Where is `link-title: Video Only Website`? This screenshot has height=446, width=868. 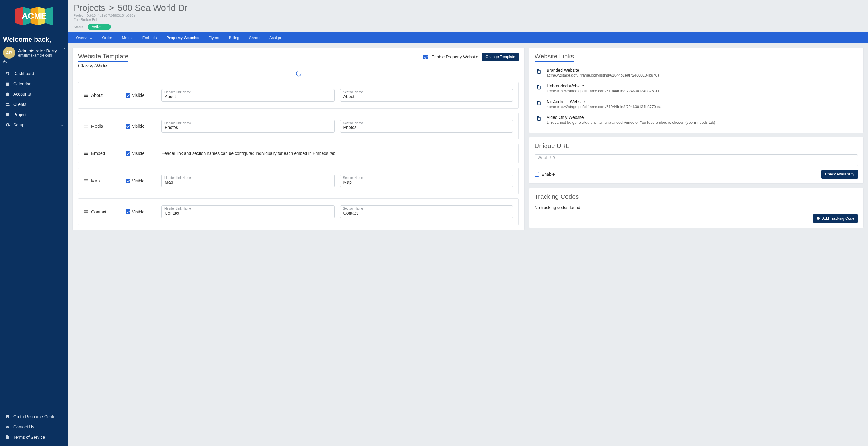
link-title: Video Only Website is located at coordinates (631, 117).